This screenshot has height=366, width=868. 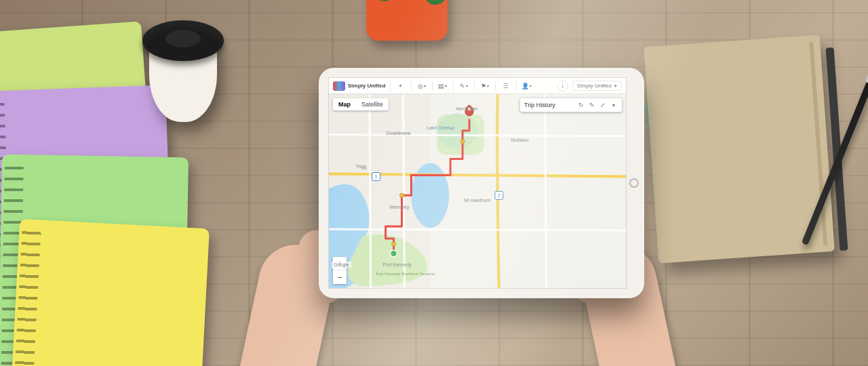 What do you see at coordinates (592, 105) in the screenshot?
I see `settings-icon: ✎` at bounding box center [592, 105].